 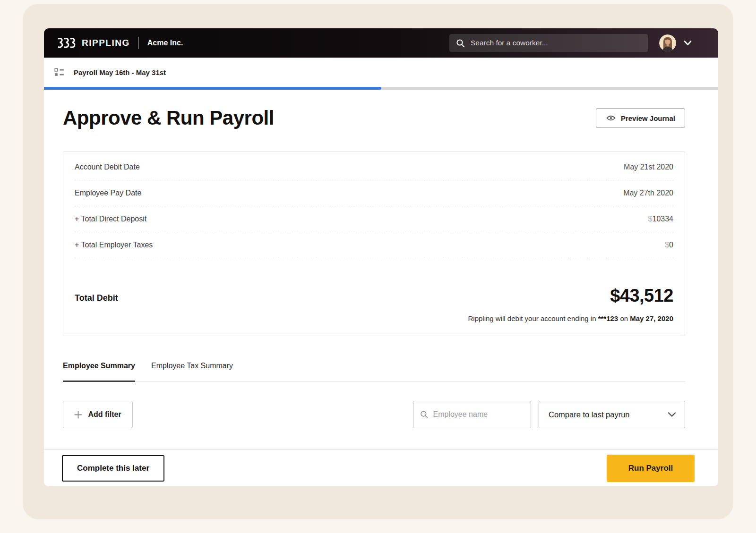 What do you see at coordinates (111, 219) in the screenshot?
I see `row-label: + Total Direct Deposit` at bounding box center [111, 219].